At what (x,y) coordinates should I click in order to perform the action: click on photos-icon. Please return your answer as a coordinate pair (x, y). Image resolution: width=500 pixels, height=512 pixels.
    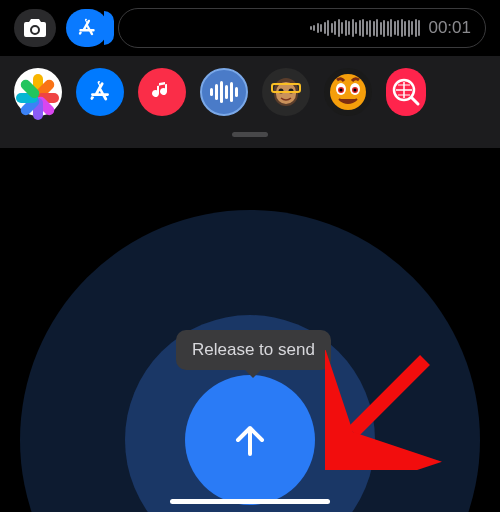
    Looking at the image, I should click on (38, 92).